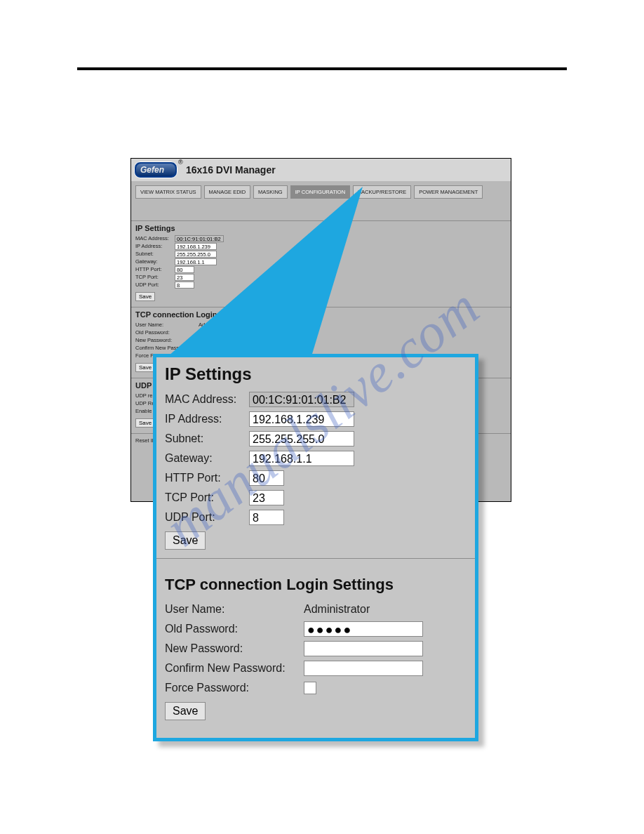 This screenshot has height=834, width=644. I want to click on oldpw-label: Old Password:, so click(234, 629).